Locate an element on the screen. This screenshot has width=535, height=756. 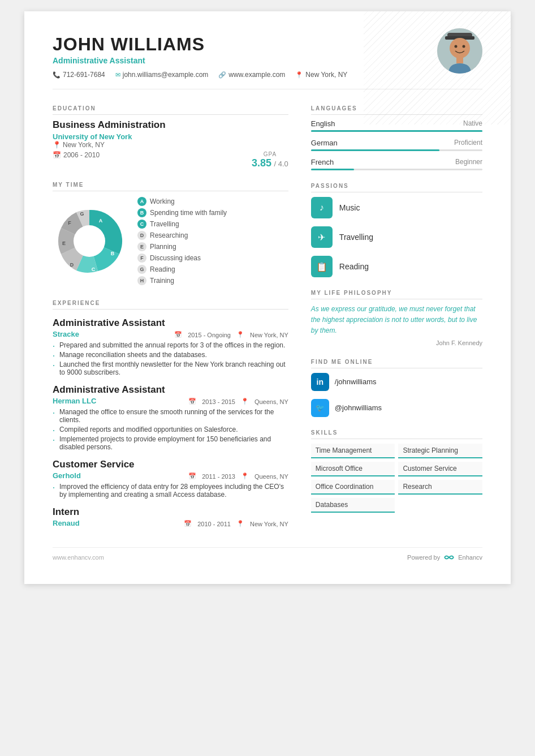
svg-text: E is located at coordinates (64, 243).